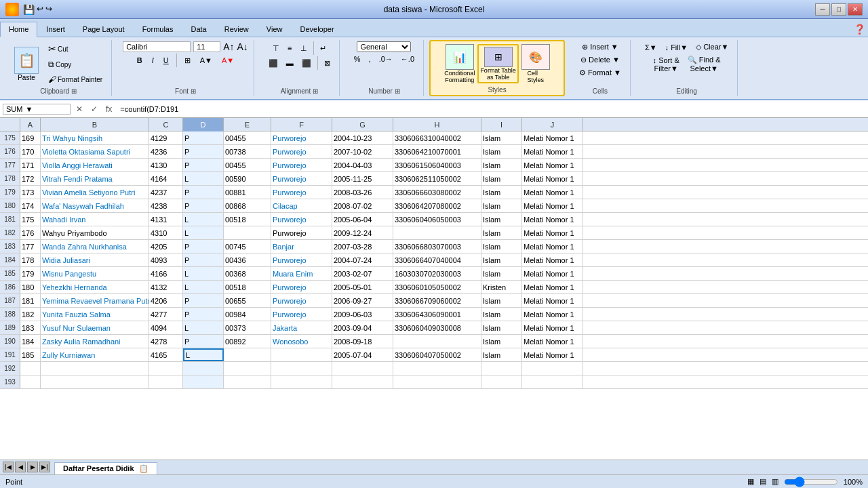 Image resolution: width=868 pixels, height=488 pixels. I want to click on cell: 2003-02-07, so click(363, 274).